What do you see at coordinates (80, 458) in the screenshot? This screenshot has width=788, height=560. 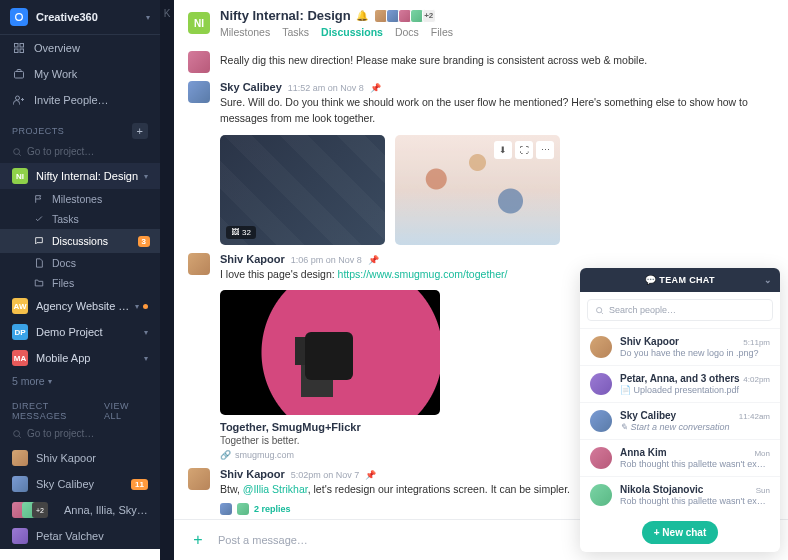 I see `dm-shiv-kapoor: Shiv Kapoor` at bounding box center [80, 458].